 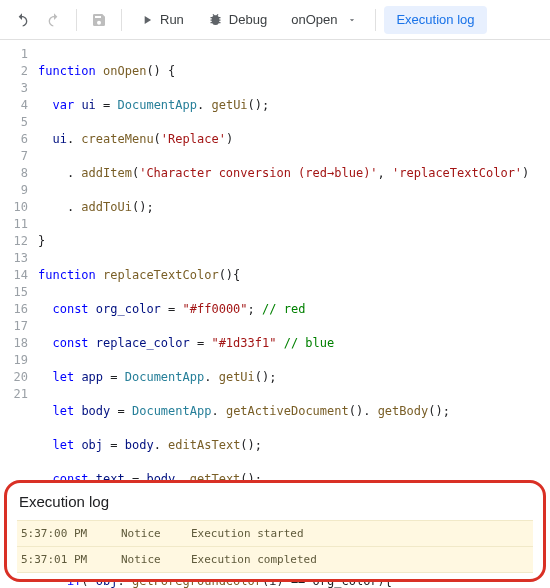 What do you see at coordinates (14, 326) in the screenshot?
I see `line-number: 17` at bounding box center [14, 326].